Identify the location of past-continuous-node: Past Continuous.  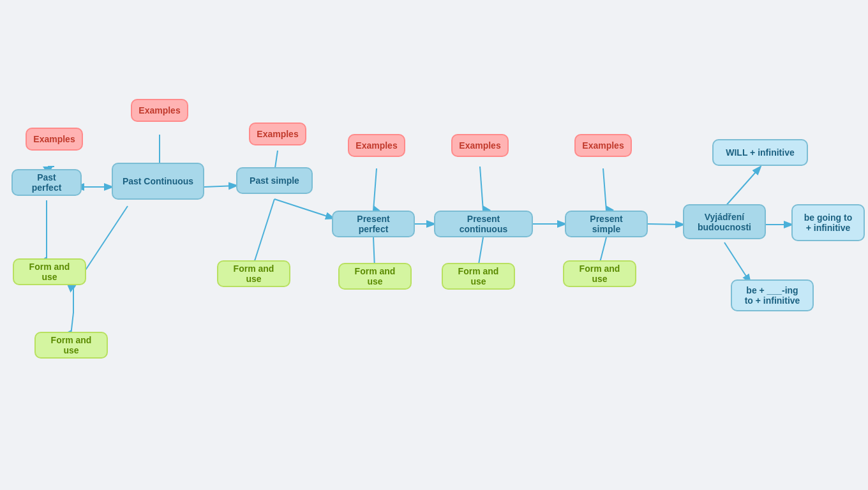
(158, 181).